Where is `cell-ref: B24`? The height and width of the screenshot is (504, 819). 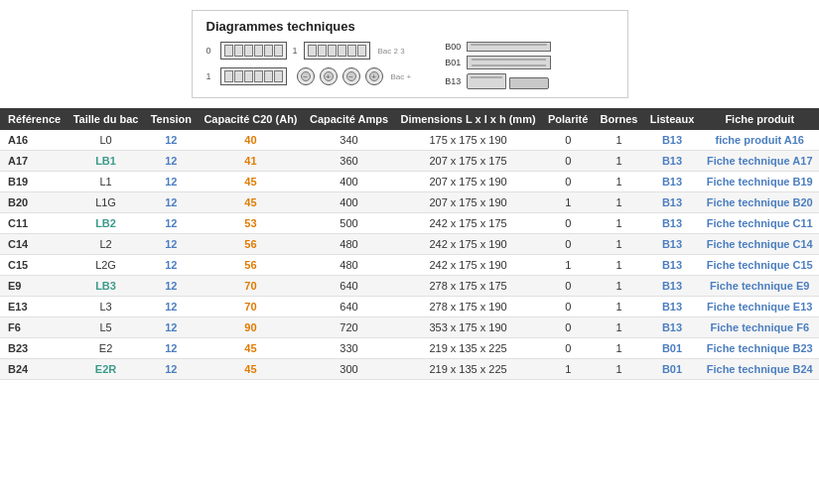 cell-ref: B24 is located at coordinates (34, 369).